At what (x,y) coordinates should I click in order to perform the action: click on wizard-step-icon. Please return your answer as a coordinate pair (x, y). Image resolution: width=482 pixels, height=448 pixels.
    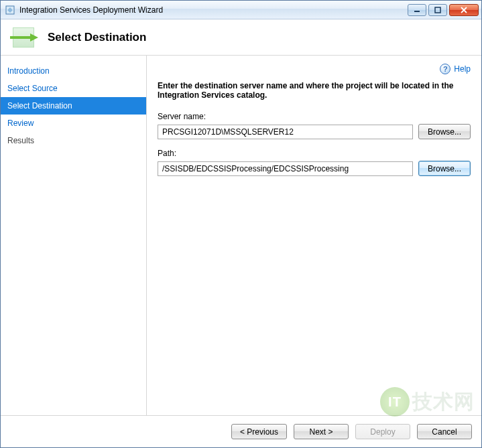
    Looking at the image, I should click on (24, 38).